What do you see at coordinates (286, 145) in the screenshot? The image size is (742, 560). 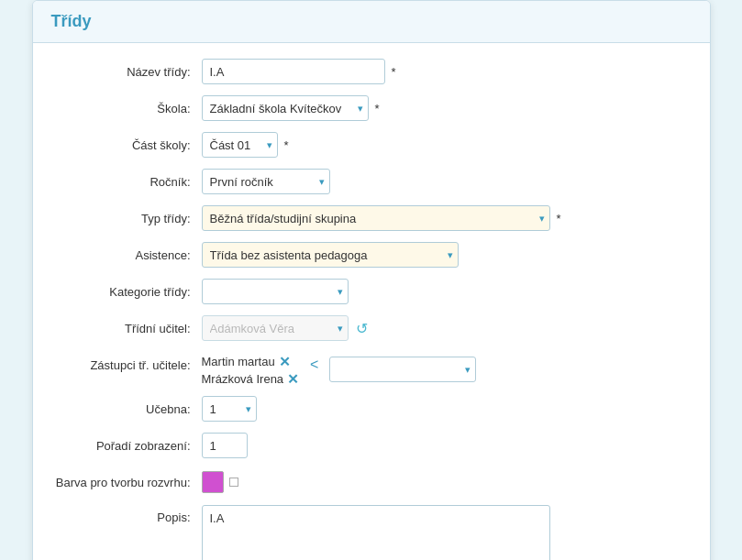 I see `cast-required: *` at bounding box center [286, 145].